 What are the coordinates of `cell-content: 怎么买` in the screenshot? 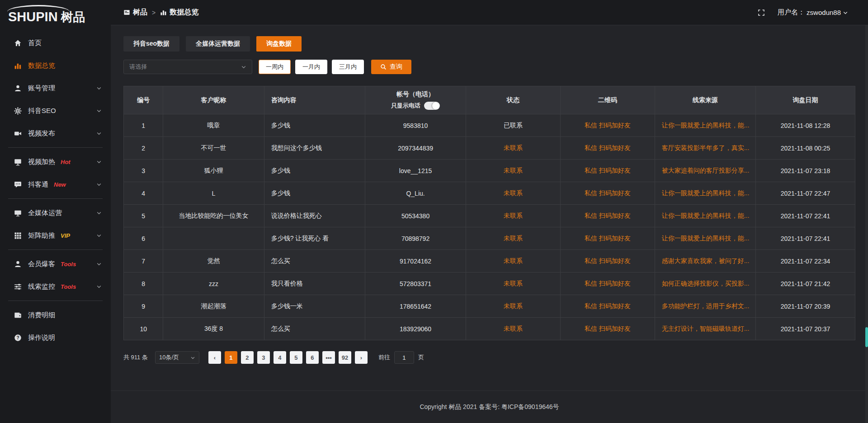 It's located at (315, 261).